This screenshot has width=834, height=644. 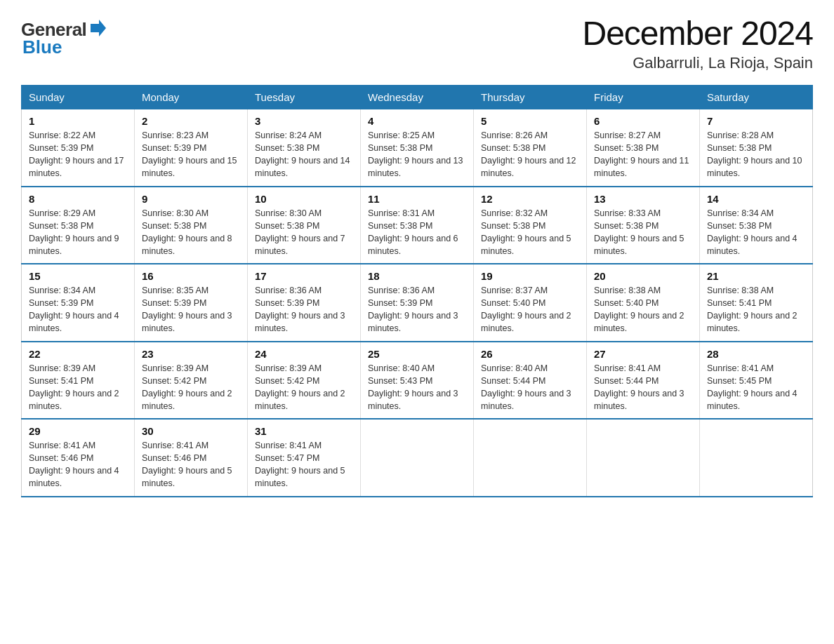 What do you see at coordinates (698, 34) in the screenshot?
I see `calendar-title: December 2024` at bounding box center [698, 34].